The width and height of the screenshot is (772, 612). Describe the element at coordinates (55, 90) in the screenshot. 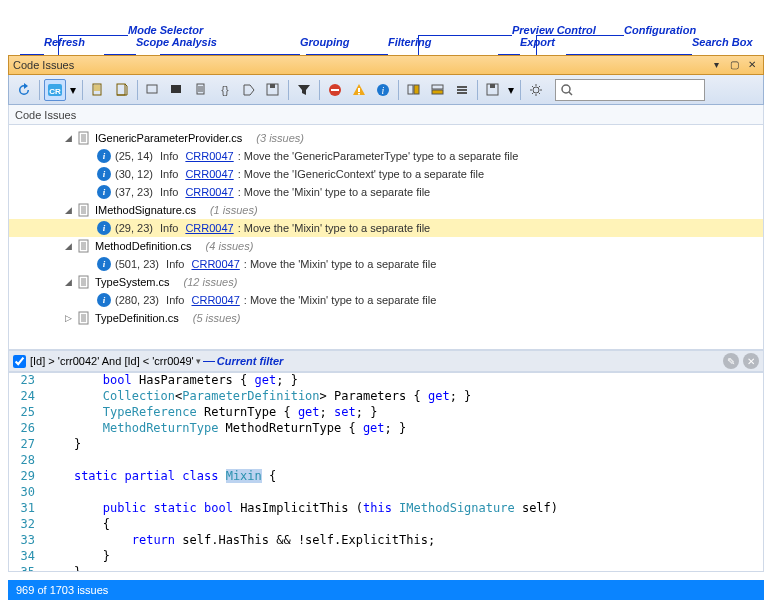

I see `mode-cr-button: CR` at that location.